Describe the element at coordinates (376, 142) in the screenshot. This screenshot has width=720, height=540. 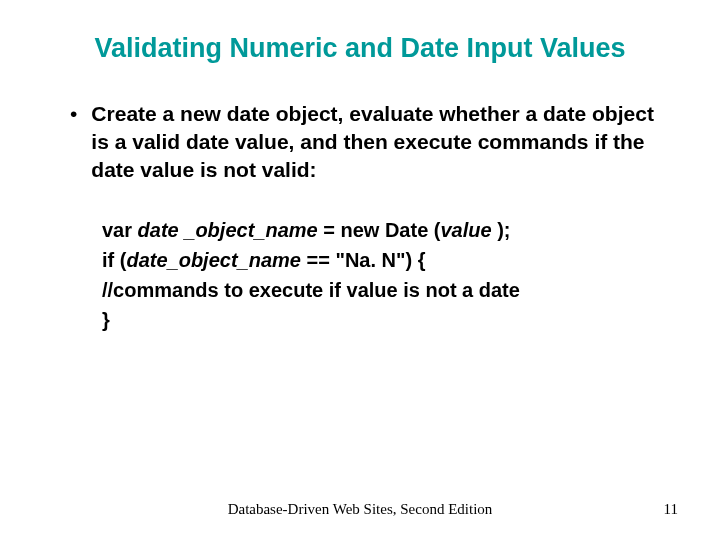
I see `bullet-text: Create a new date object, evaluate wheth…` at that location.